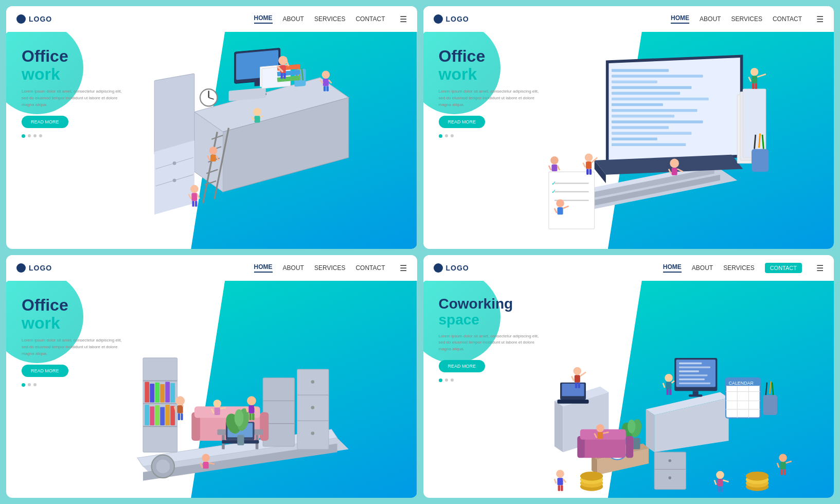 The height and width of the screenshot is (504, 840). Describe the element at coordinates (710, 19) in the screenshot. I see `nav-about-2: ABOUT` at that location.